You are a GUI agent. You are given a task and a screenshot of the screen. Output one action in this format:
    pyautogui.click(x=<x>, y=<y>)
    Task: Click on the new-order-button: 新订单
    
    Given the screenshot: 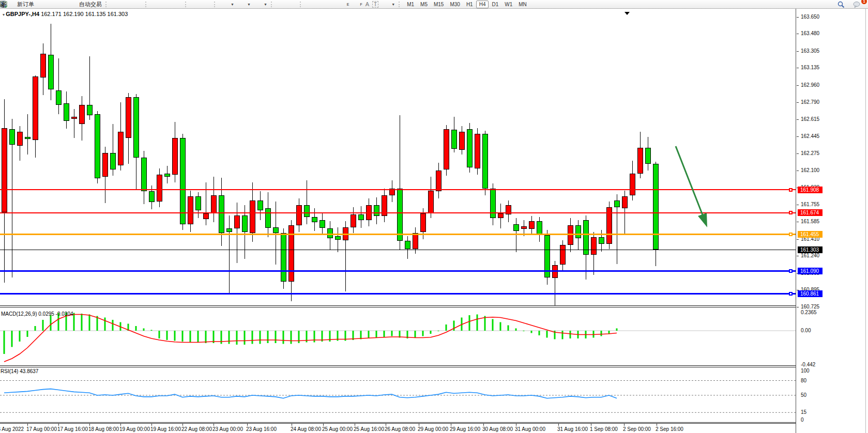 What is the action you would take?
    pyautogui.click(x=21, y=4)
    